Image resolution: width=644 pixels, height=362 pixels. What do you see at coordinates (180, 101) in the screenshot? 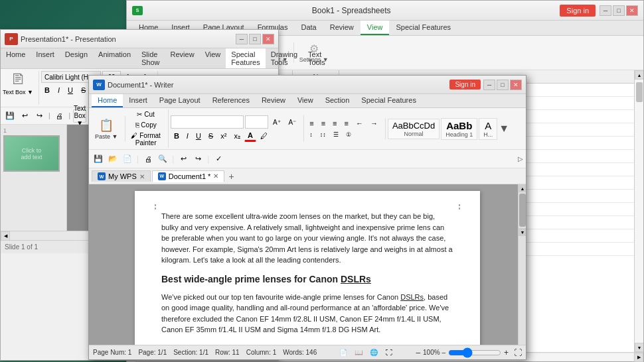
I see `writer-tab-pagelayout: Page Layout` at bounding box center [180, 101].